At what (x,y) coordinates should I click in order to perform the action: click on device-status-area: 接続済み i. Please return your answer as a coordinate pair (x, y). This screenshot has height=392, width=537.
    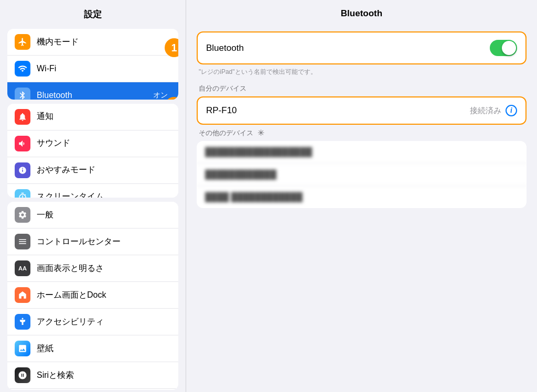
    Looking at the image, I should click on (493, 111).